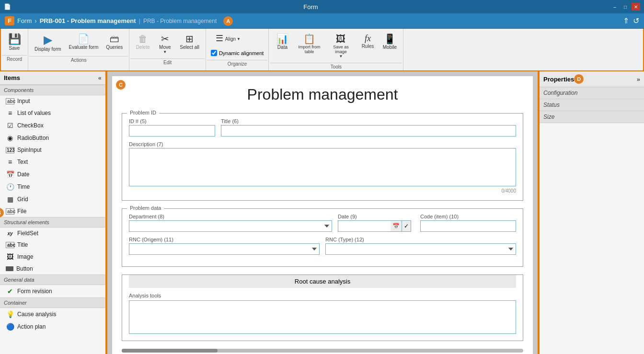 This screenshot has width=644, height=354. I want to click on id-input, so click(172, 131).